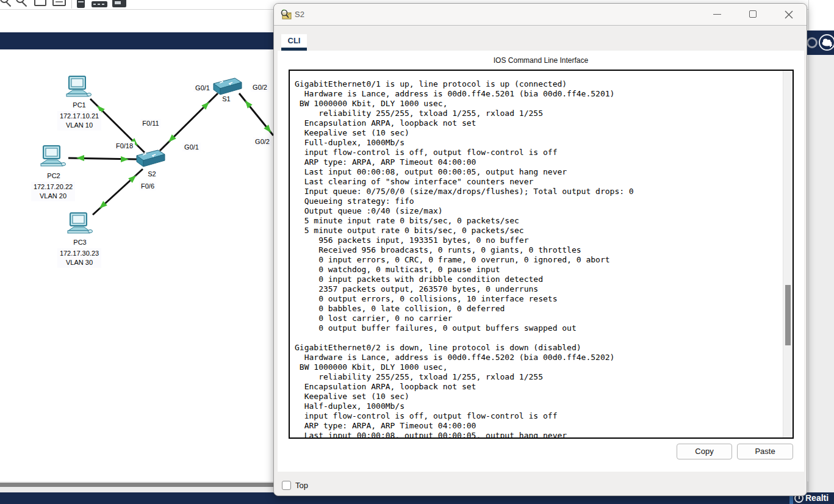 Image resolution: width=834 pixels, height=504 pixels. Describe the element at coordinates (59, 3) in the screenshot. I see `notes-icon` at that location.